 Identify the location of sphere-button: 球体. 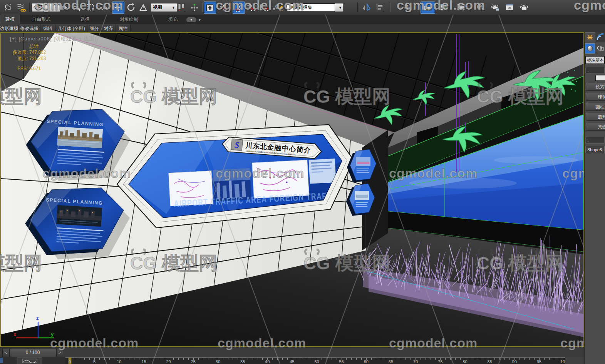
(595, 97).